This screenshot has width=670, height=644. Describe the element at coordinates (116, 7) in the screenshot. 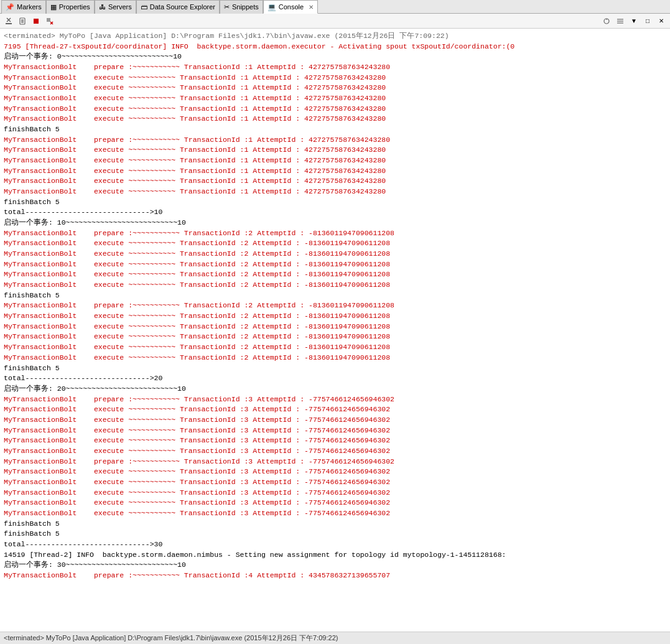

I see `tab-servers: 🖧 Servers` at that location.